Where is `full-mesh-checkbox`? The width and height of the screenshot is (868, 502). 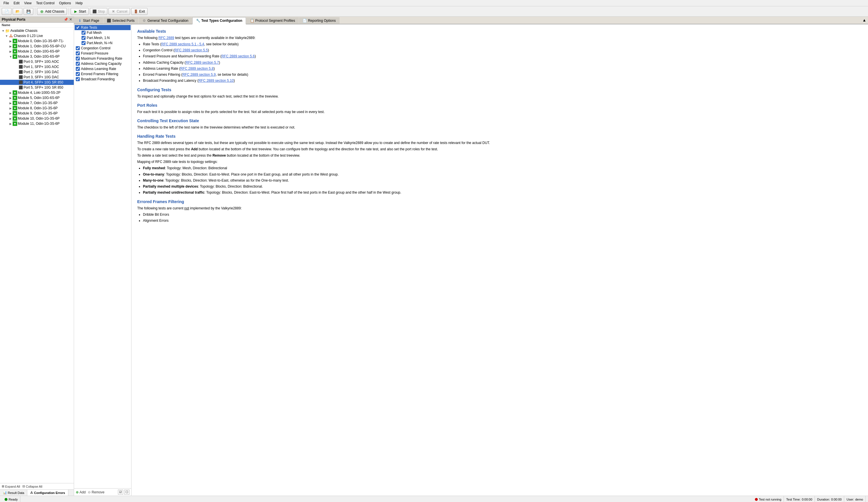
full-mesh-checkbox is located at coordinates (83, 33).